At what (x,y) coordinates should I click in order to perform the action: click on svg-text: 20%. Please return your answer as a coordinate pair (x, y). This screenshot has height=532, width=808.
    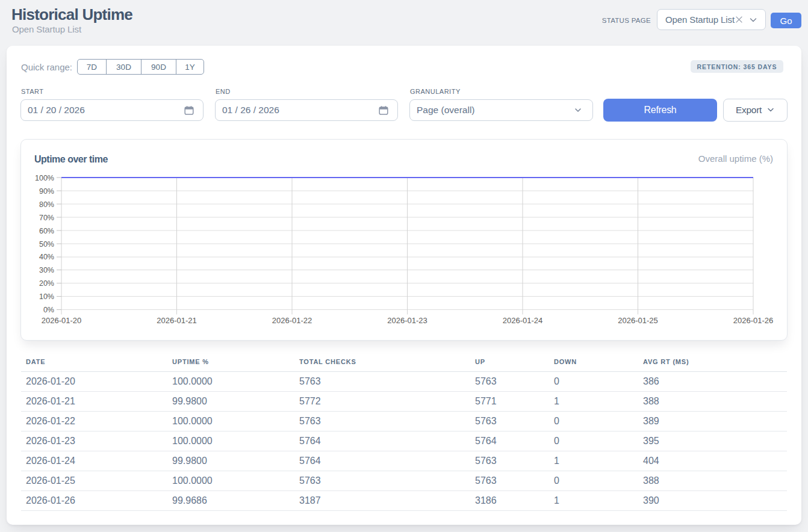
    Looking at the image, I should click on (47, 283).